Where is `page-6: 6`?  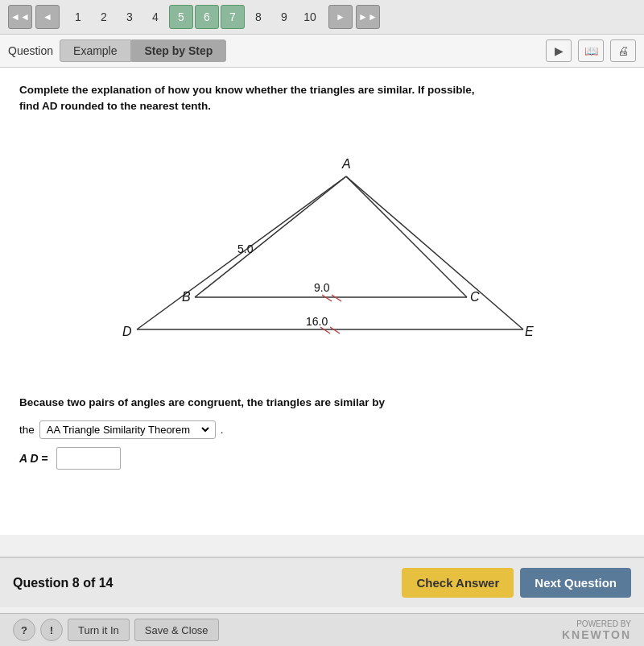
page-6: 6 is located at coordinates (207, 17).